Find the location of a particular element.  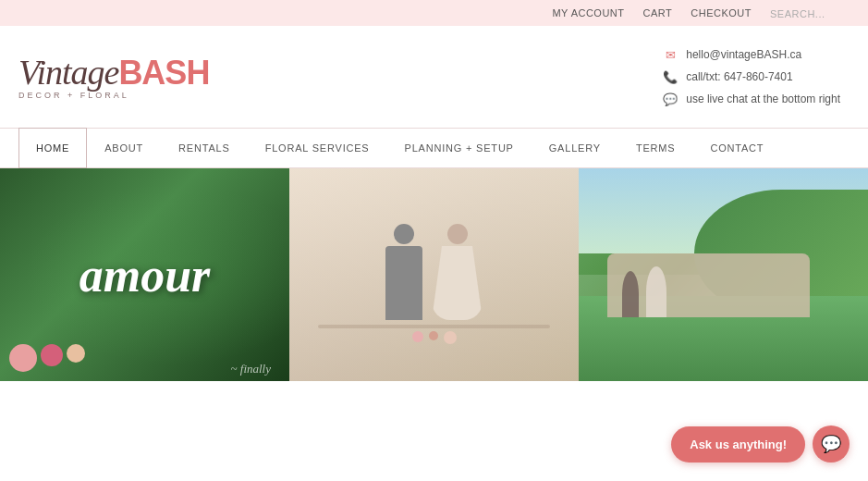

nav-rentals: RENTALS is located at coordinates (204, 148).